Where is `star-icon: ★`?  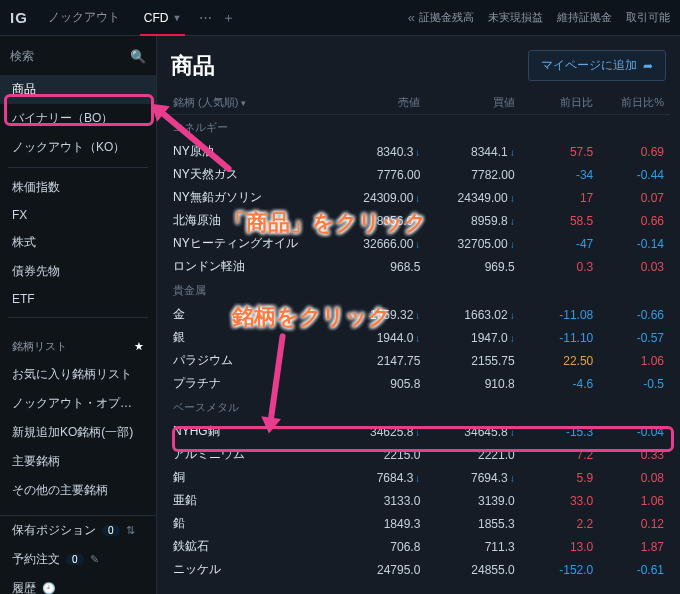 star-icon: ★ is located at coordinates (139, 346).